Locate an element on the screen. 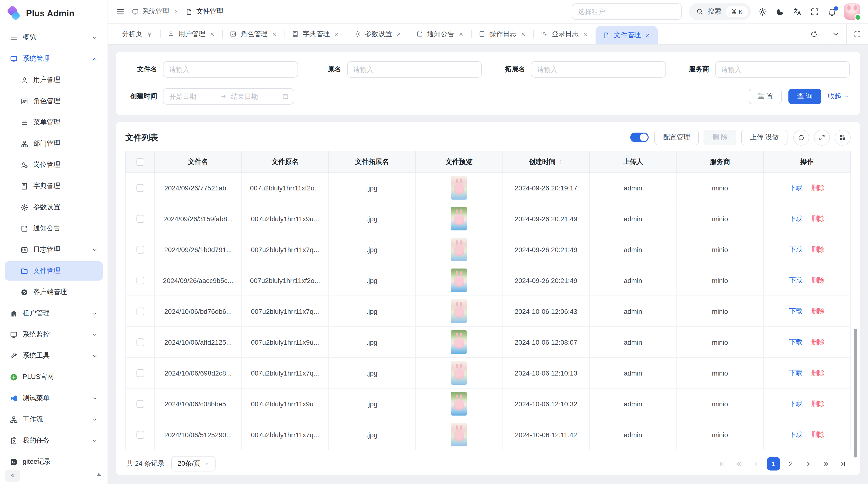 The width and height of the screenshot is (868, 484). sidebar-pin-button is located at coordinates (99, 476).